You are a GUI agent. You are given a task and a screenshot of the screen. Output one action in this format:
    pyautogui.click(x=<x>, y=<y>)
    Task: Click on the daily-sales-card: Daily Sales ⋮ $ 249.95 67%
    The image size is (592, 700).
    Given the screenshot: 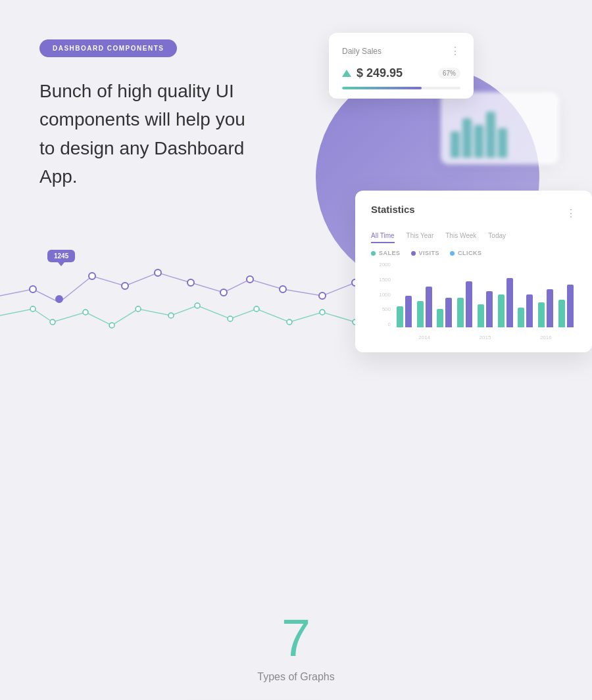 What is the action you would take?
    pyautogui.click(x=401, y=66)
    